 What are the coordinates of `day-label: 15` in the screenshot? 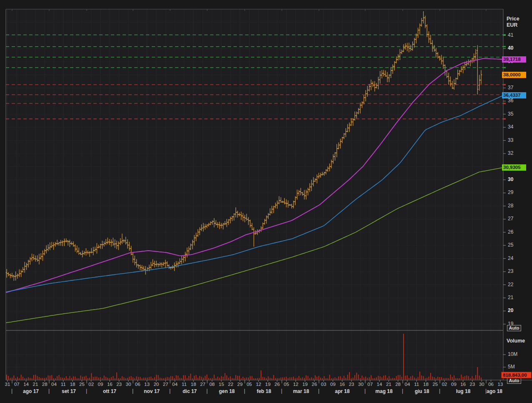 It's located at (221, 384).